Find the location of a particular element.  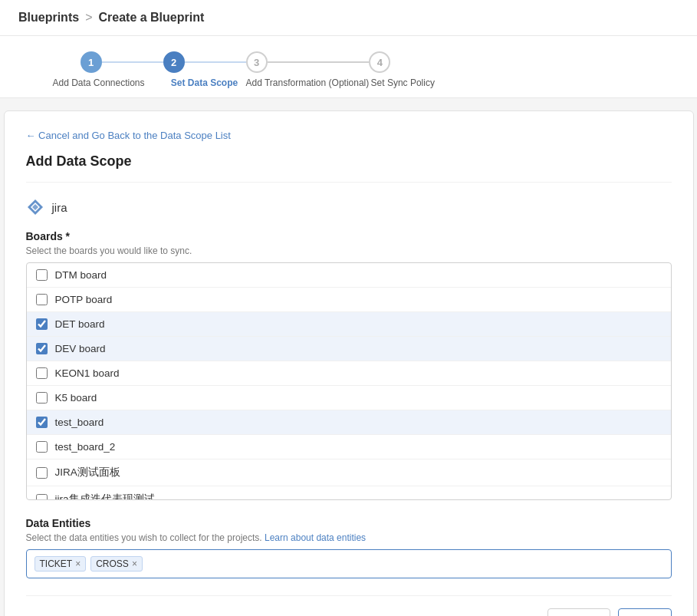

board-item-jira_iter: jira集成迭代表现测试 is located at coordinates (349, 493).